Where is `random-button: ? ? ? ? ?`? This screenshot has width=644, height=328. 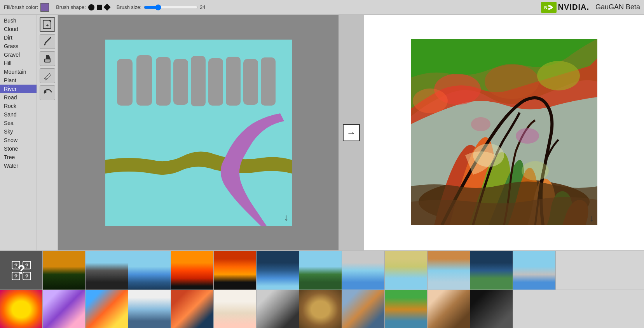
random-button: ? ? ? ? ? is located at coordinates (21, 271).